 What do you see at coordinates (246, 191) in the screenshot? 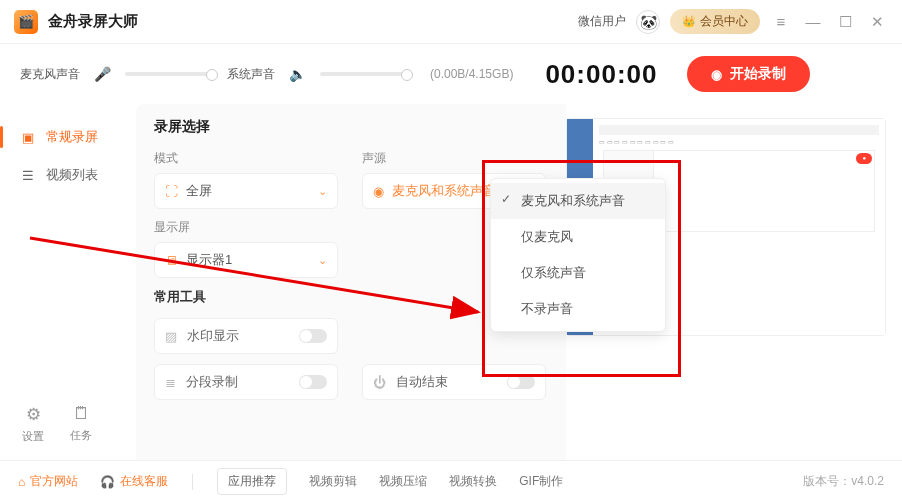
I see `mode-select: ⛶ 全屏 ⌄` at bounding box center [246, 191].